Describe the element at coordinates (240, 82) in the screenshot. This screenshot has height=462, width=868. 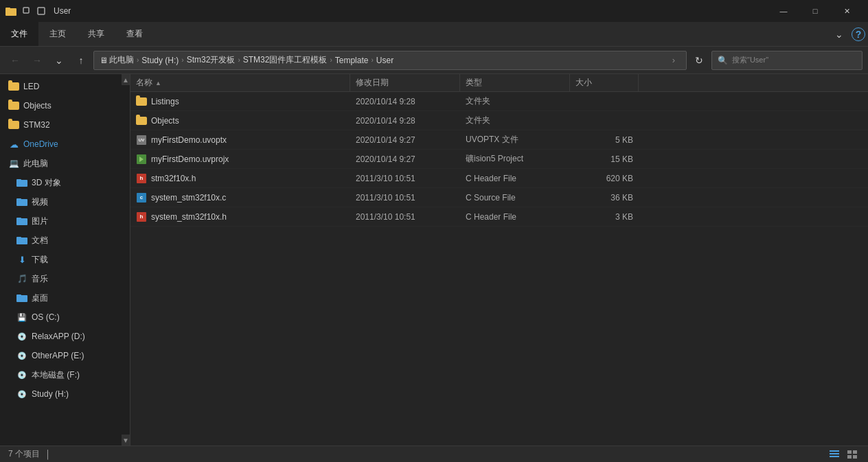
I see `col-header-name: 名称 ▲` at that location.